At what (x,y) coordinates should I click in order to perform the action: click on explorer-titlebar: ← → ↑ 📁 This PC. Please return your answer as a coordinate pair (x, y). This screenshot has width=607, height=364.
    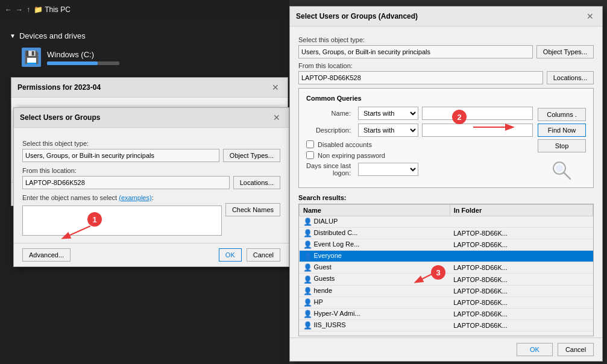
    Looking at the image, I should click on (145, 10).